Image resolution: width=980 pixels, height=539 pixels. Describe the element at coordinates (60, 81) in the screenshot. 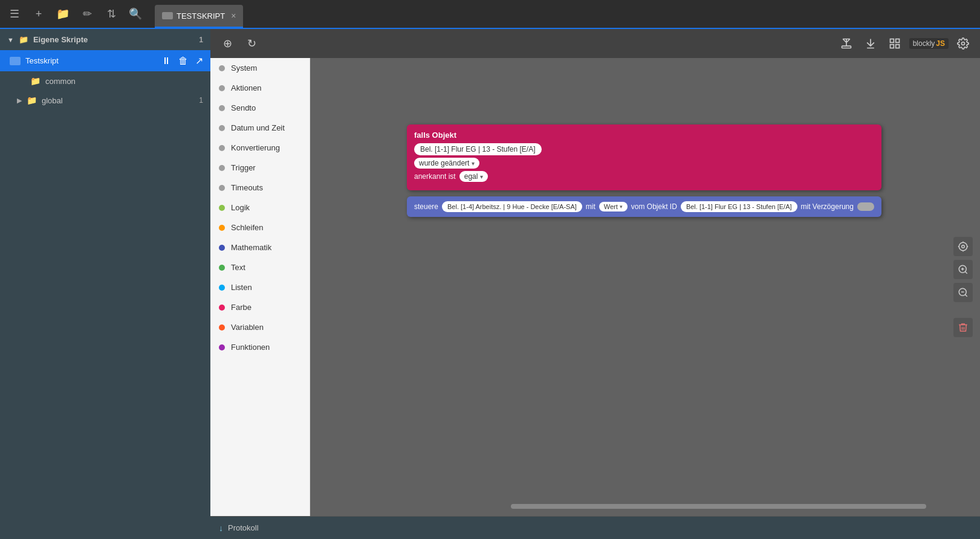

I see `sidebar-common-label: common` at that location.